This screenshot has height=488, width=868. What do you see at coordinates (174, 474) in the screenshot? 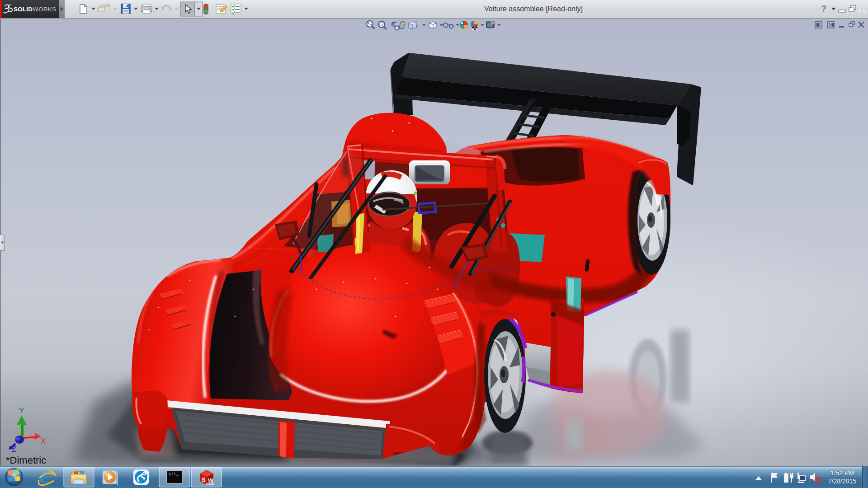
I see `svg-text: C:\_` at bounding box center [174, 474].